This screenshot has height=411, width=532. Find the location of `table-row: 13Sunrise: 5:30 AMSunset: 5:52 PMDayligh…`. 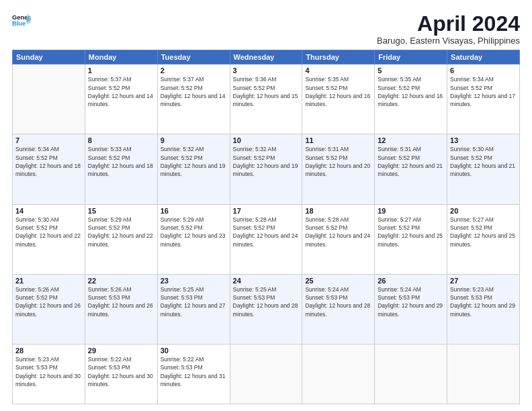

table-row: 13Sunrise: 5:30 AMSunset: 5:52 PMDayligh… is located at coordinates (484, 169).